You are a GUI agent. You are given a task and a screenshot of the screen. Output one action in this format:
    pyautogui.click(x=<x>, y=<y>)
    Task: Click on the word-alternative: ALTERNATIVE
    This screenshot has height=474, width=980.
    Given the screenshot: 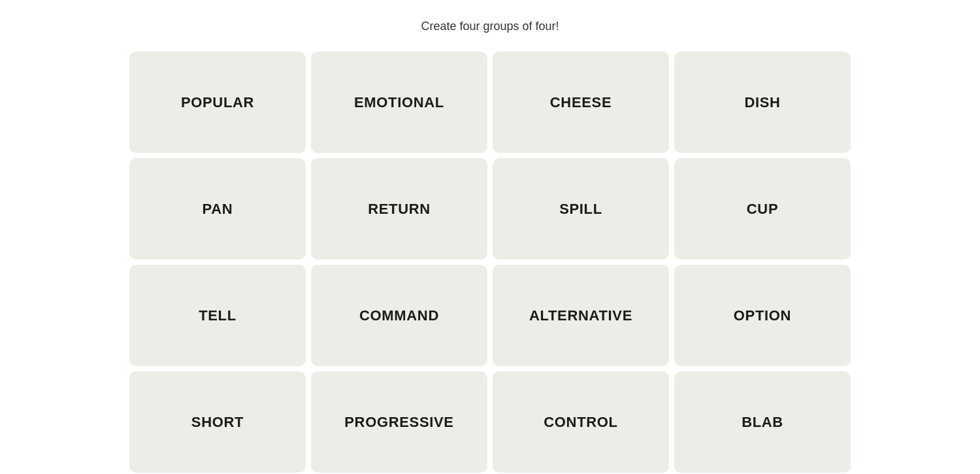 What is the action you would take?
    pyautogui.click(x=581, y=316)
    